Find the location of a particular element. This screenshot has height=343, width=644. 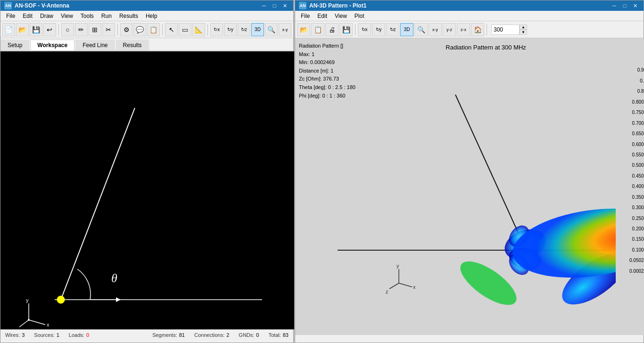

toolbar: 📄 📂 💾 ↩ ○ ✏ ⊞ ✂ ⚙ 💬 📋 ↖ ▭ 📐 ↻x ↻y ↻z 3D … is located at coordinates (147, 30).